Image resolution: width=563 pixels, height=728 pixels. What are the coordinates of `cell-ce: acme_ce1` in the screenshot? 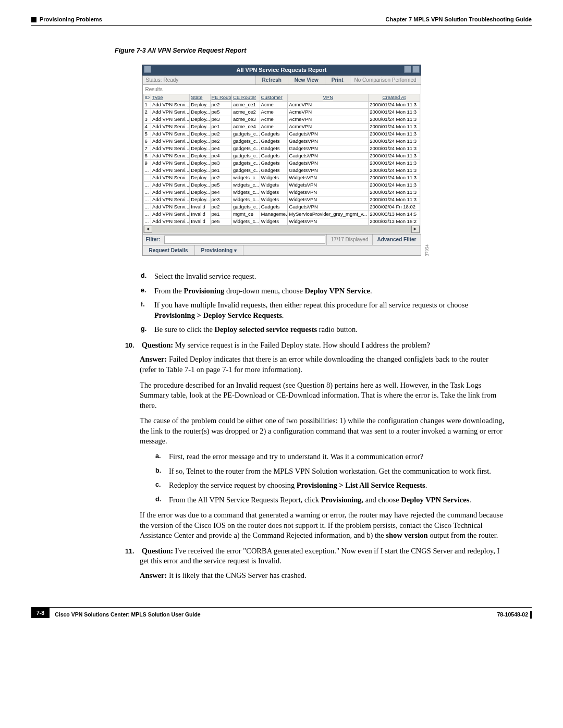 It's located at (246, 105).